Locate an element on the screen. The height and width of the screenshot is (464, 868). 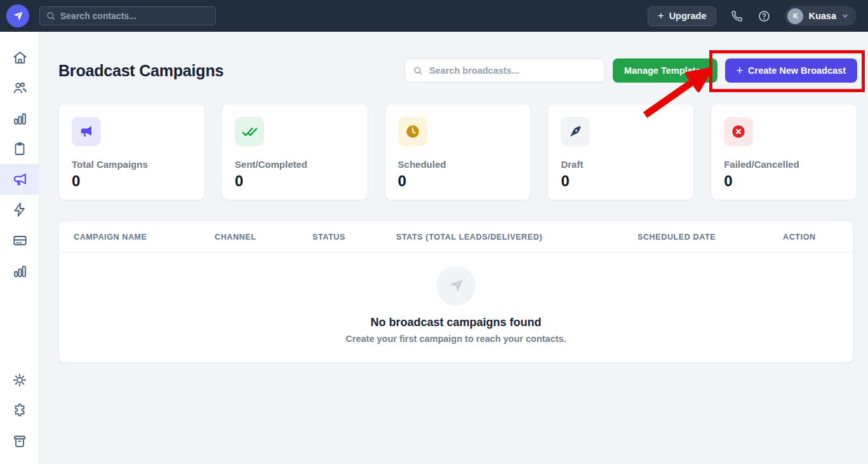
empty-state-badge is located at coordinates (456, 286).